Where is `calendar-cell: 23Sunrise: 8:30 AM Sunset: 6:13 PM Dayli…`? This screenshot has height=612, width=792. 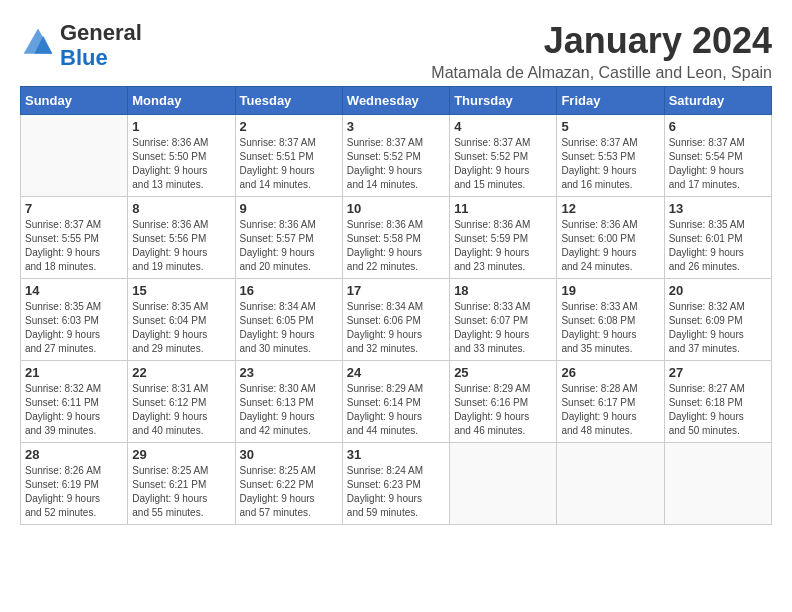
calendar-cell: 23Sunrise: 8:30 AM Sunset: 6:13 PM Dayli… is located at coordinates (288, 402).